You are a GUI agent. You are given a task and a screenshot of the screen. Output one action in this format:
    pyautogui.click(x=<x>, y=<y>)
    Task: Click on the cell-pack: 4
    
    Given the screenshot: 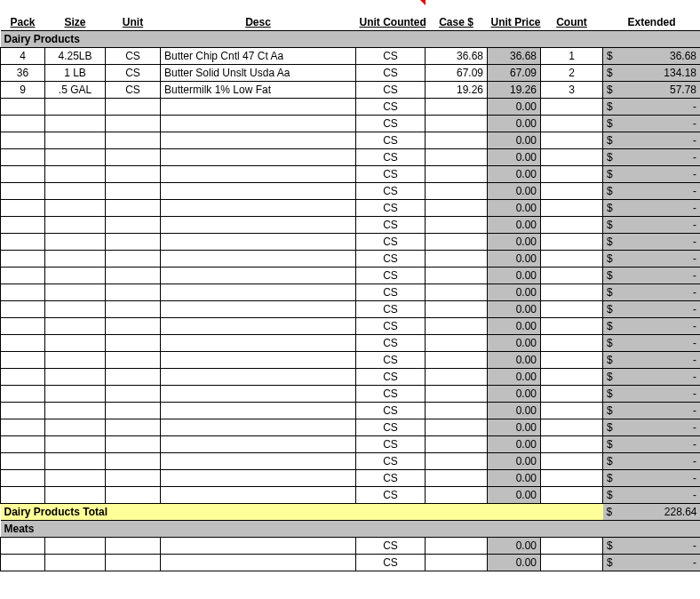 What is the action you would take?
    pyautogui.click(x=23, y=55)
    